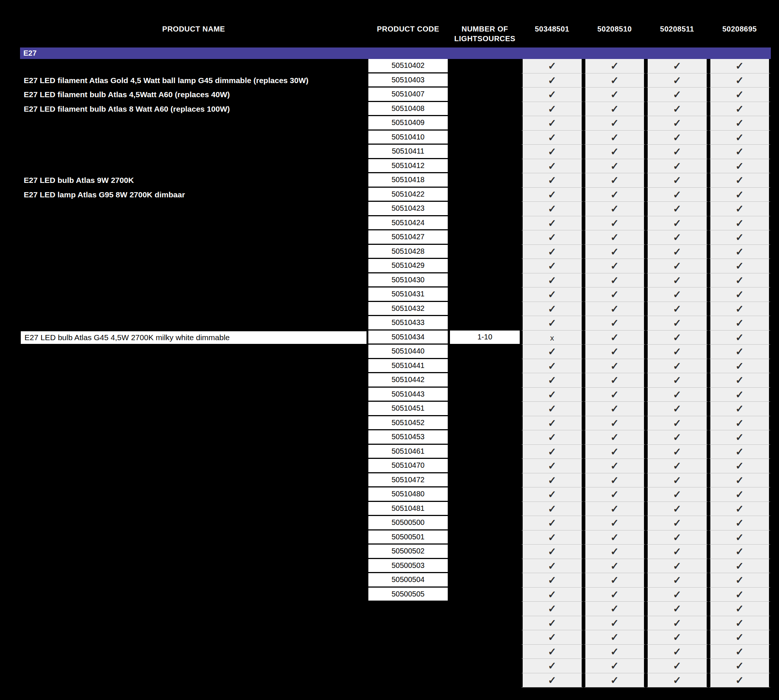 This screenshot has width=779, height=700. What do you see at coordinates (395, 33) in the screenshot?
I see `table-header: PRODUCT NAME PRODUCT CODE NUMBER OF LIGH…` at bounding box center [395, 33].